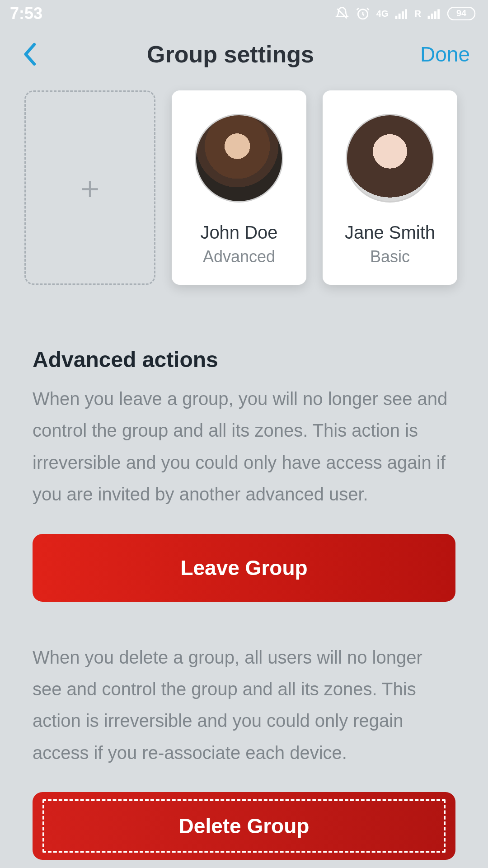  Describe the element at coordinates (445, 54) in the screenshot. I see `done-button: Done` at that location.